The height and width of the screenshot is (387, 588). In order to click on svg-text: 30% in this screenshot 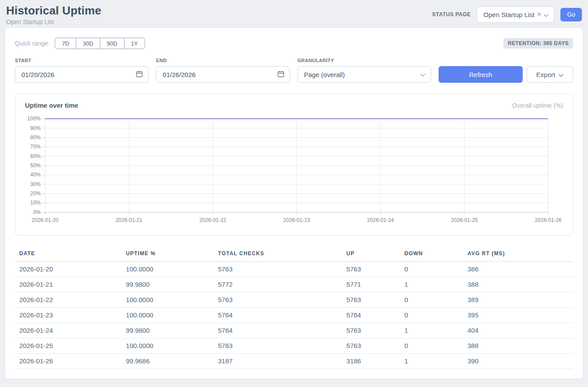, I will do `click(35, 184)`.